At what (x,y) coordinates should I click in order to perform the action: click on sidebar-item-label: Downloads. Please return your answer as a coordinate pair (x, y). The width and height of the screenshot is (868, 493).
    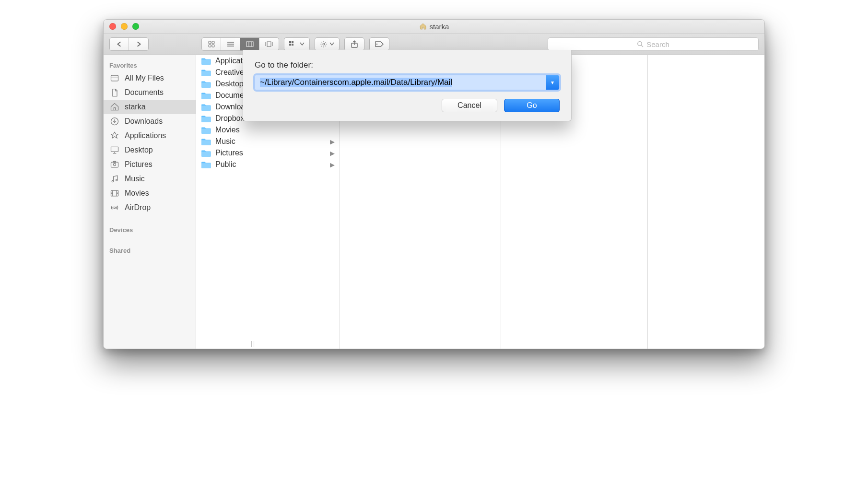
    Looking at the image, I should click on (144, 121).